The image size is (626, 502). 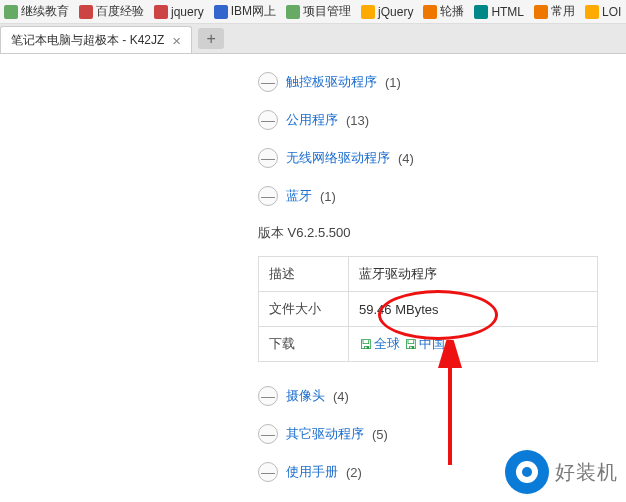 What do you see at coordinates (442, 120) in the screenshot?
I see `category-item: —公用程序(13)` at bounding box center [442, 120].